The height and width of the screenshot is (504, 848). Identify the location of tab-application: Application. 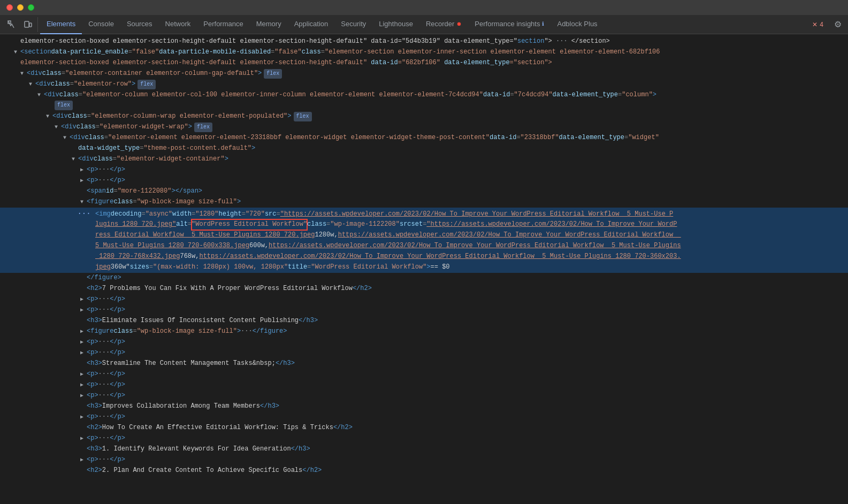
(311, 25).